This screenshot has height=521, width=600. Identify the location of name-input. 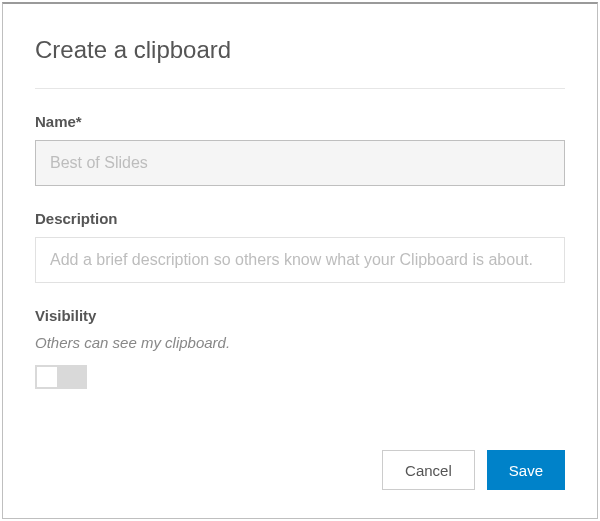
(300, 163).